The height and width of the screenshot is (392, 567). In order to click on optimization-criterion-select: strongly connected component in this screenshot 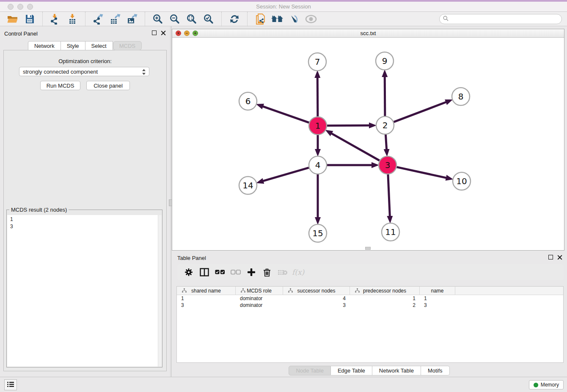, I will do `click(84, 72)`.